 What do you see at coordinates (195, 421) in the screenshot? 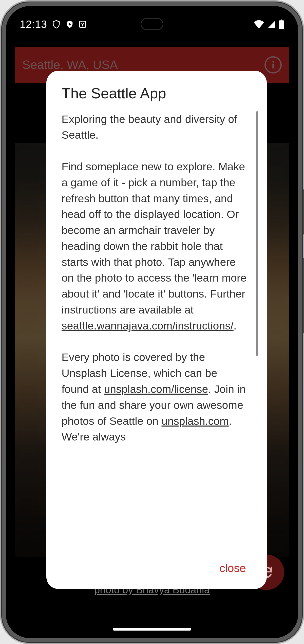
I see `unsplash-link: unsplash.com` at bounding box center [195, 421].